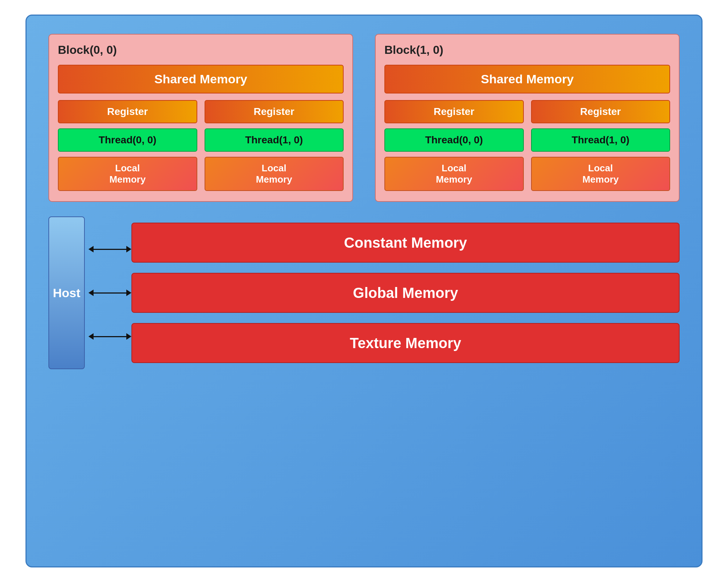  I want to click on block-0-threads-row: RegisterThread(0, 0)Local MemoryRegister…, so click(201, 146).